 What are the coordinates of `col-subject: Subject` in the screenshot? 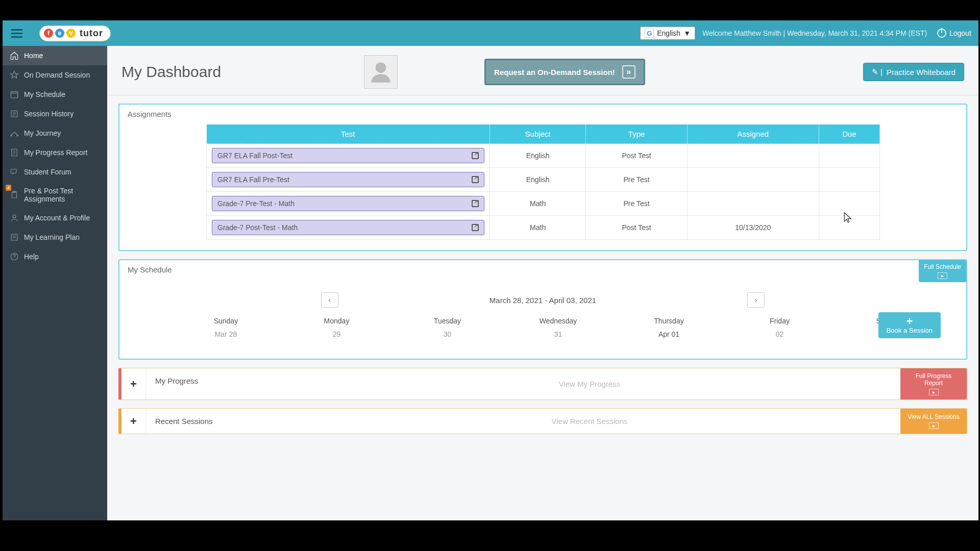 It's located at (538, 134).